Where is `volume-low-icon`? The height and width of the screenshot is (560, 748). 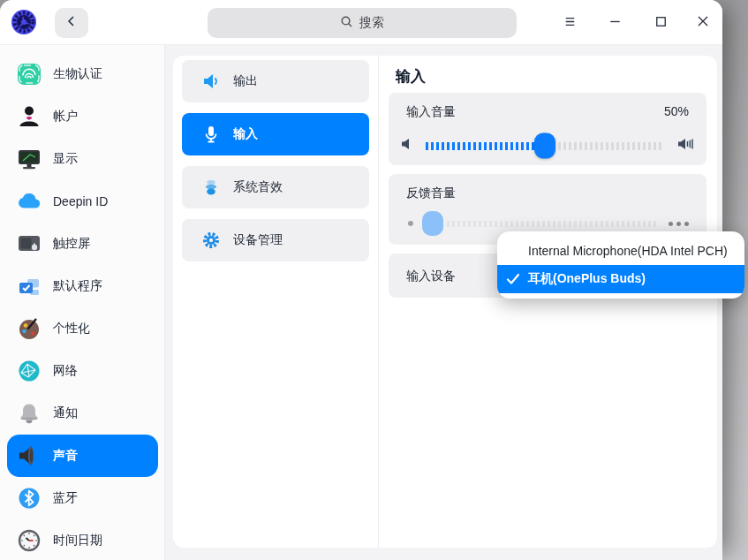
volume-low-icon is located at coordinates (406, 146).